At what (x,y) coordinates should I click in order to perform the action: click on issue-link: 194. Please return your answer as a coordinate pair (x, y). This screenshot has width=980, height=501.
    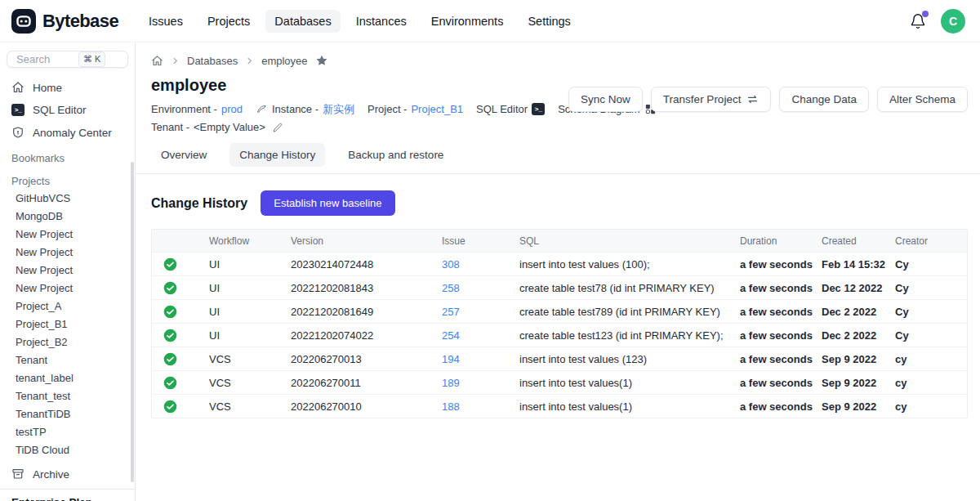
    Looking at the image, I should click on (451, 360).